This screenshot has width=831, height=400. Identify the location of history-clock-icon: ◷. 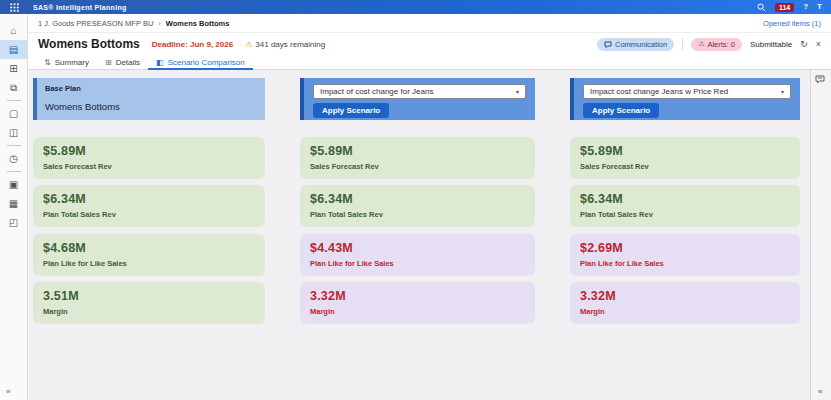
(14, 158).